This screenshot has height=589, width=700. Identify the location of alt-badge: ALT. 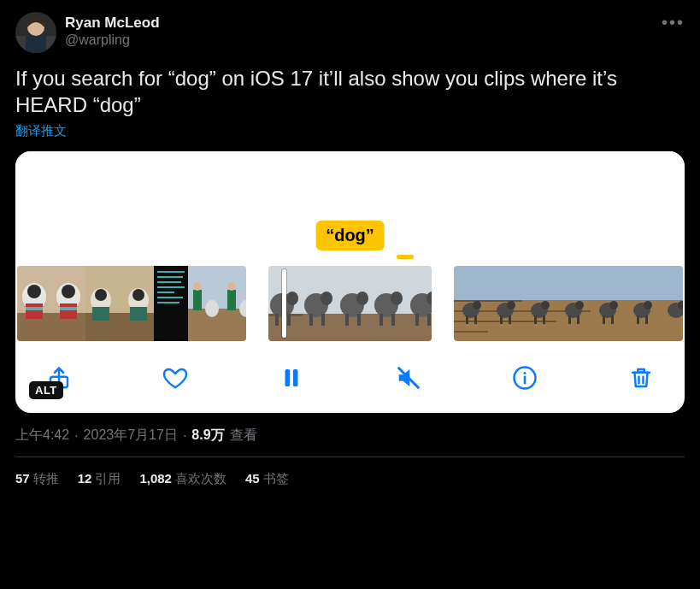
(46, 390).